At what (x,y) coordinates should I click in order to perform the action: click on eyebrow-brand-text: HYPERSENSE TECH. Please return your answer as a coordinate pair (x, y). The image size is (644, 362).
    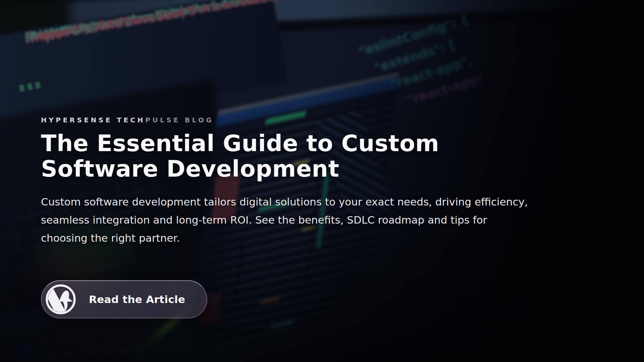
    Looking at the image, I should click on (93, 120).